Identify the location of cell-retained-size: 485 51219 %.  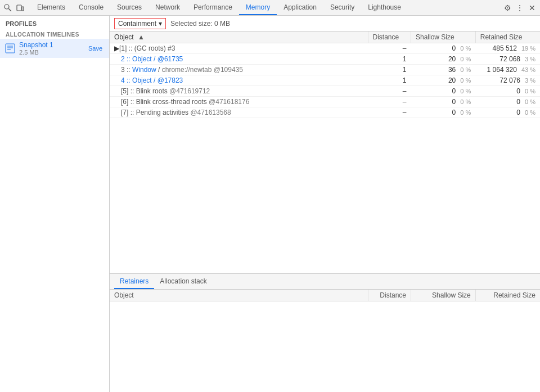
(507, 48).